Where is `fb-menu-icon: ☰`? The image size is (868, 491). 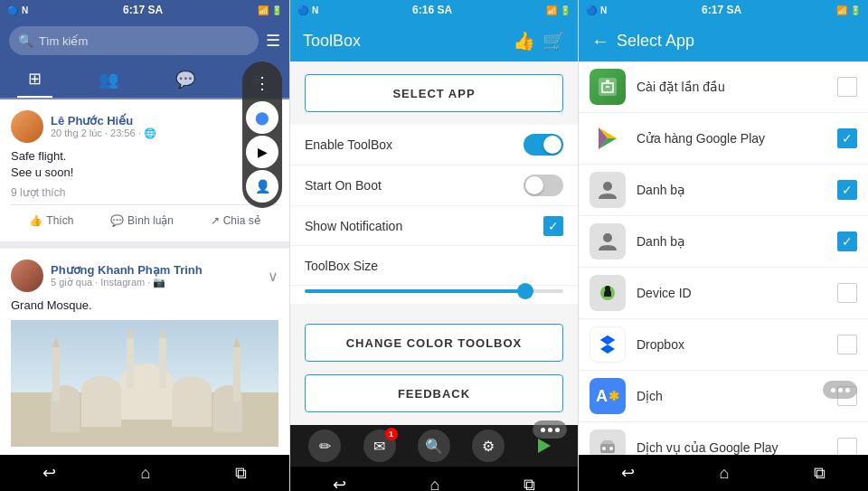
fb-menu-icon: ☰ is located at coordinates (273, 41).